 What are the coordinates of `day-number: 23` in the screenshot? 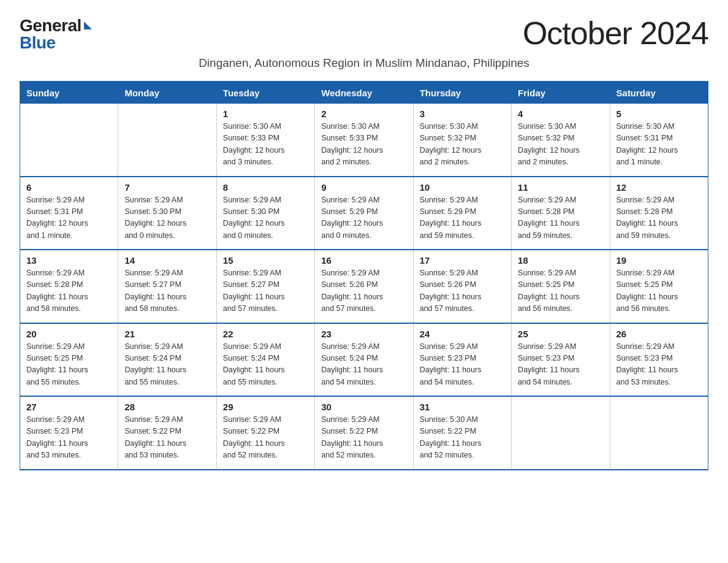 It's located at (364, 334).